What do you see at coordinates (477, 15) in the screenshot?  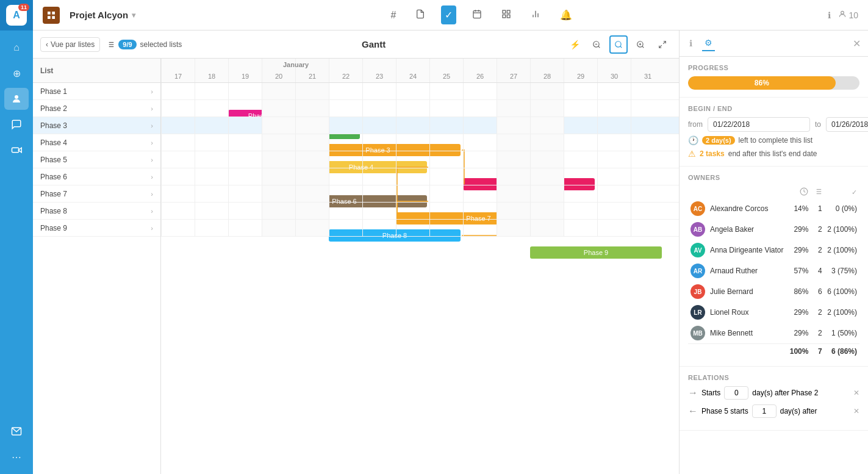 I see `calendar-icon` at bounding box center [477, 15].